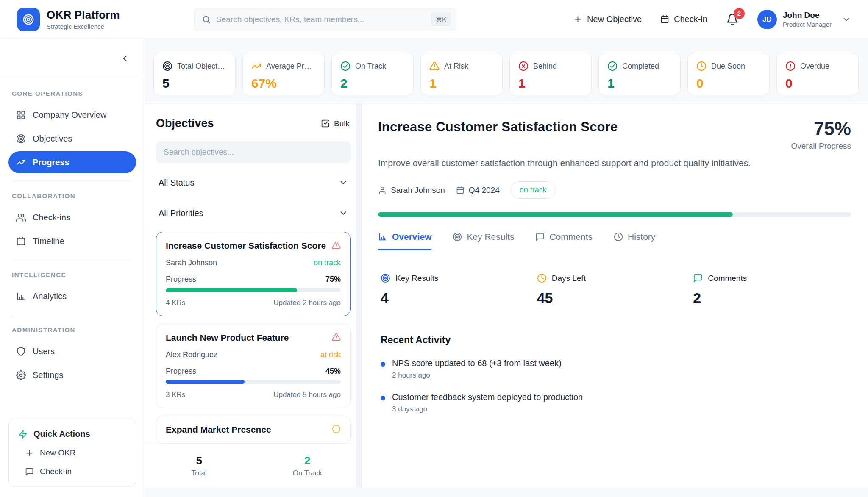  Describe the element at coordinates (192, 355) in the screenshot. I see `objective-owner: Alex Rodriguez` at that location.